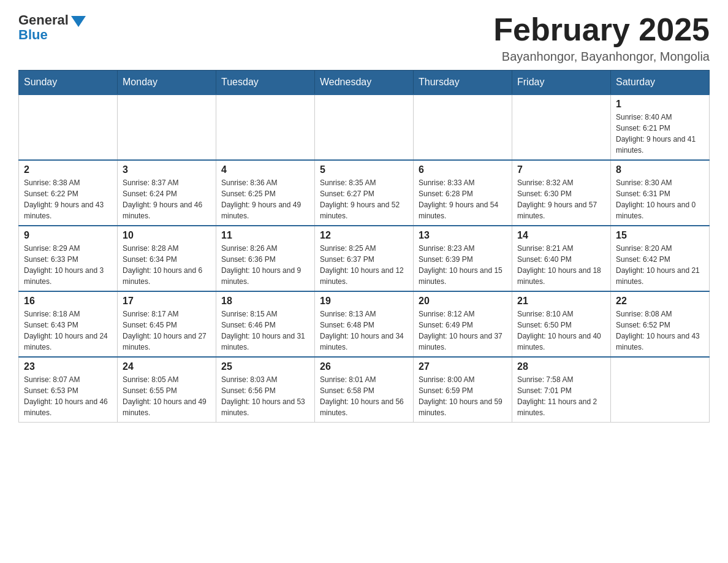  Describe the element at coordinates (364, 193) in the screenshot. I see `day-cell: 5Sunrise: 8:35 AM Sunset: 6:27 PM Daylig…` at that location.